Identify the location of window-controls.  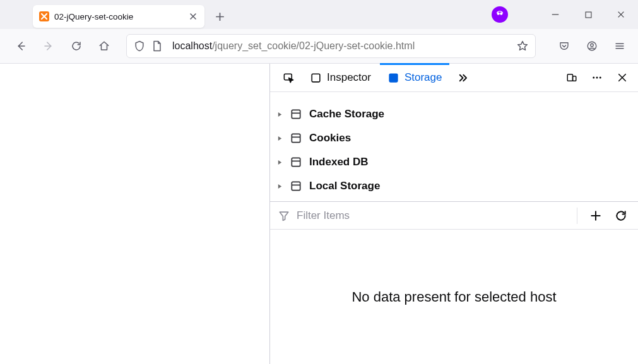
(562, 15).